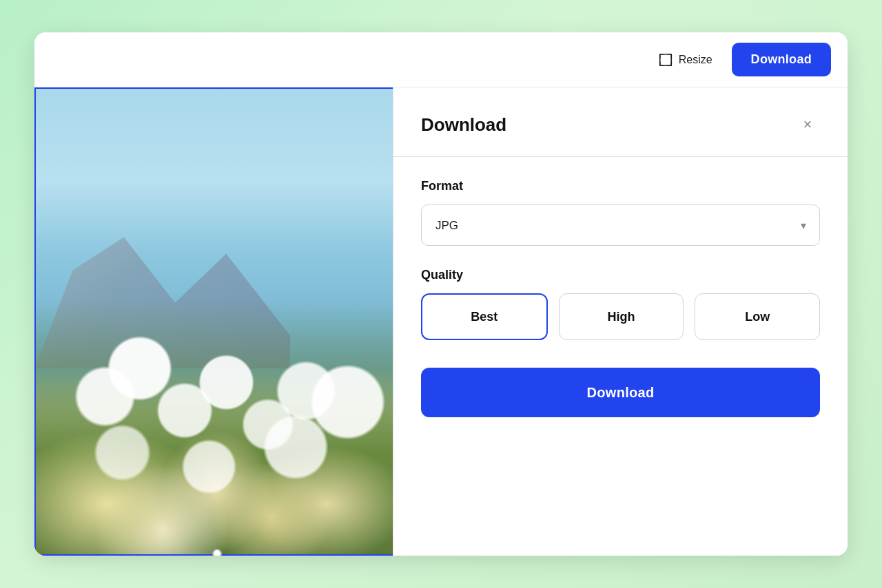  I want to click on divider, so click(620, 157).